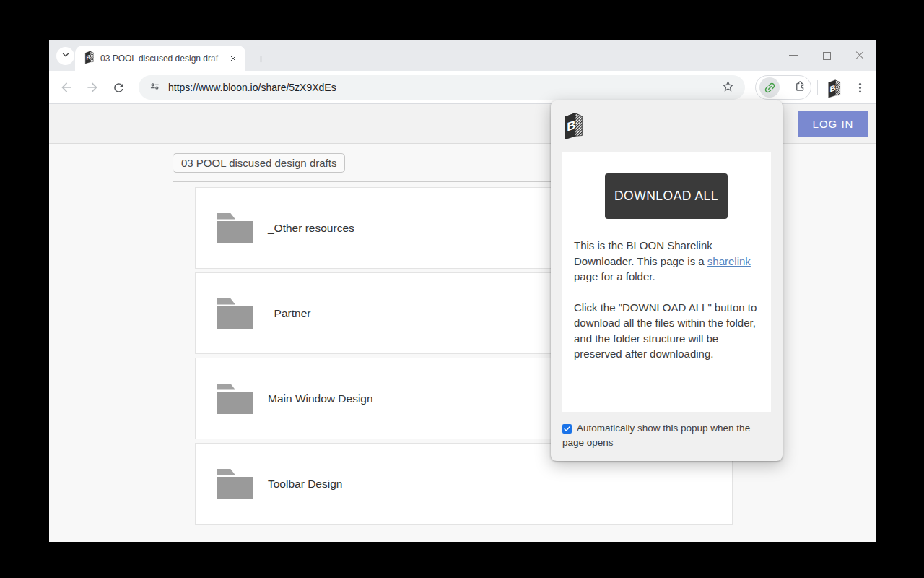 This screenshot has height=578, width=924. I want to click on folder-name: Main Window Design, so click(321, 399).